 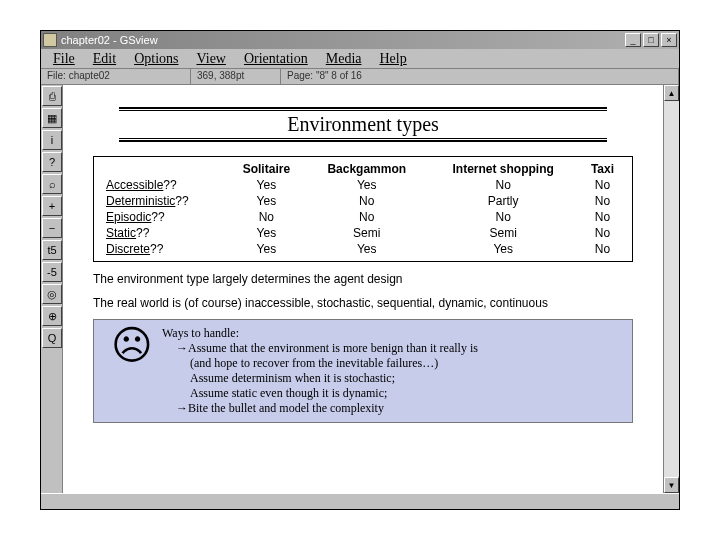 What do you see at coordinates (363, 124) in the screenshot?
I see `slide-title: Environment types` at bounding box center [363, 124].